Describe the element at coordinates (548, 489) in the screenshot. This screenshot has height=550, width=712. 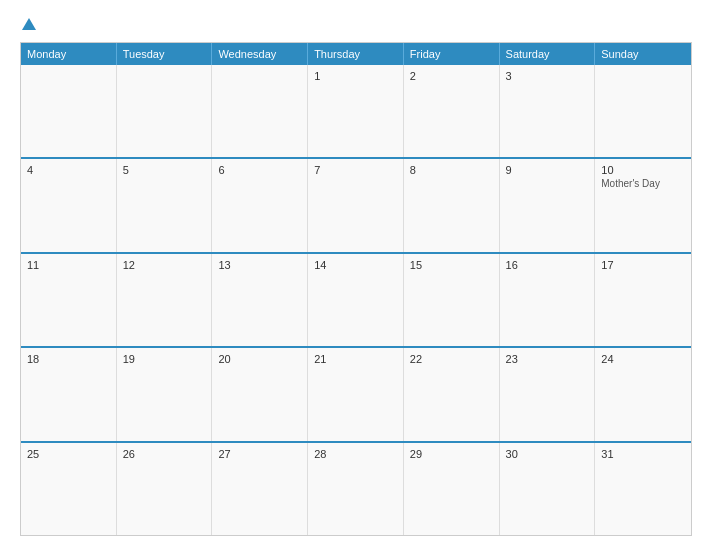
I see `cal-cell: 30` at that location.